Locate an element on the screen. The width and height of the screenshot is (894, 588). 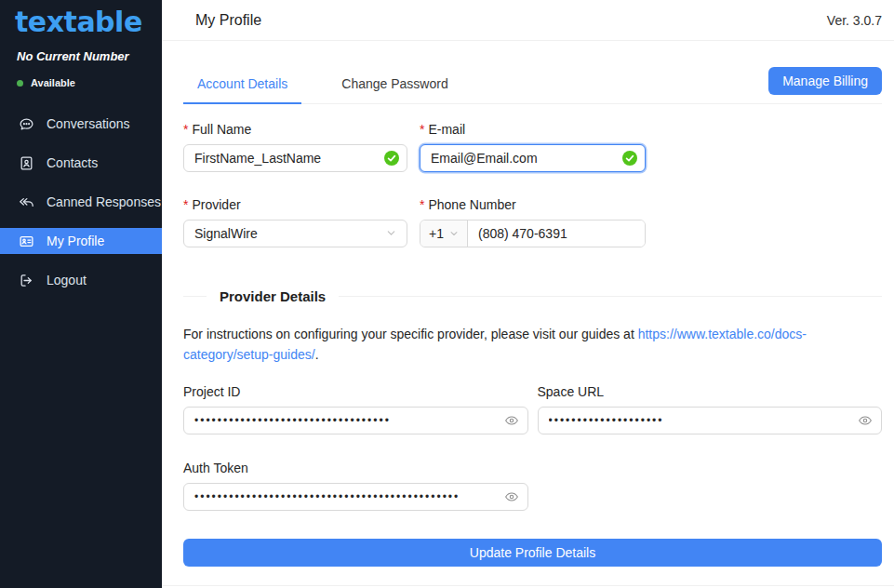
sidebar-item-canned-responses: Canned Responses is located at coordinates (81, 202).